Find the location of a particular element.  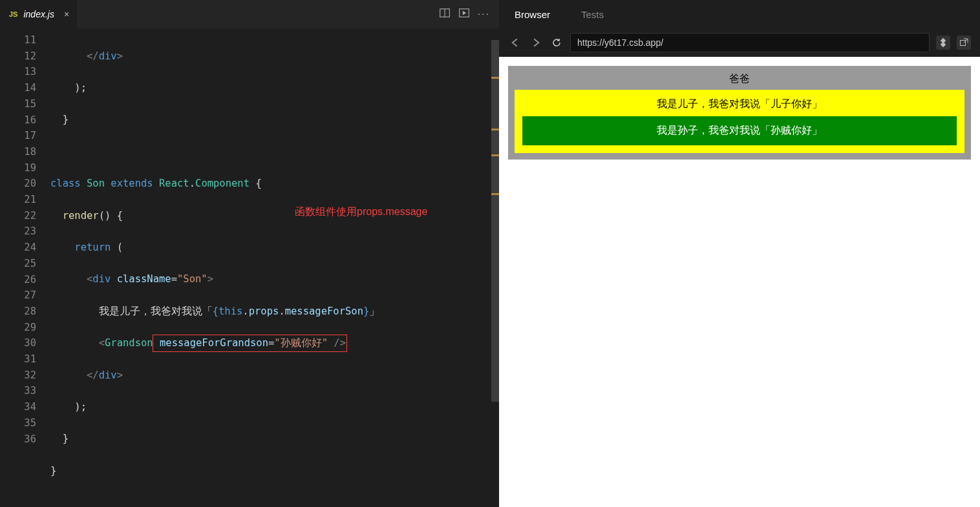

father-box: 爸爸 我是儿子，我爸对我说「儿子你好」 我是孙子，我爸对我说「孙贼你好」 is located at coordinates (740, 112).